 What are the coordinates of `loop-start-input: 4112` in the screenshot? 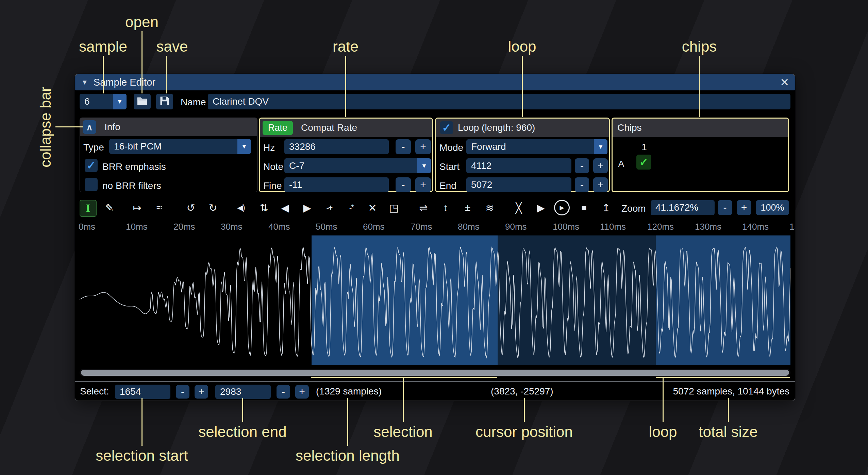 It's located at (519, 166).